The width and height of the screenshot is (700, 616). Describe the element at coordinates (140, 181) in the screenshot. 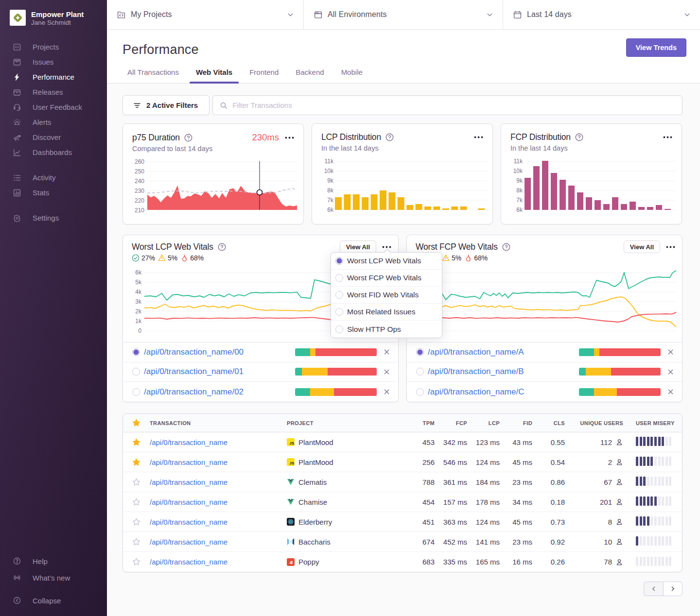

I see `svg-text: 240` at that location.